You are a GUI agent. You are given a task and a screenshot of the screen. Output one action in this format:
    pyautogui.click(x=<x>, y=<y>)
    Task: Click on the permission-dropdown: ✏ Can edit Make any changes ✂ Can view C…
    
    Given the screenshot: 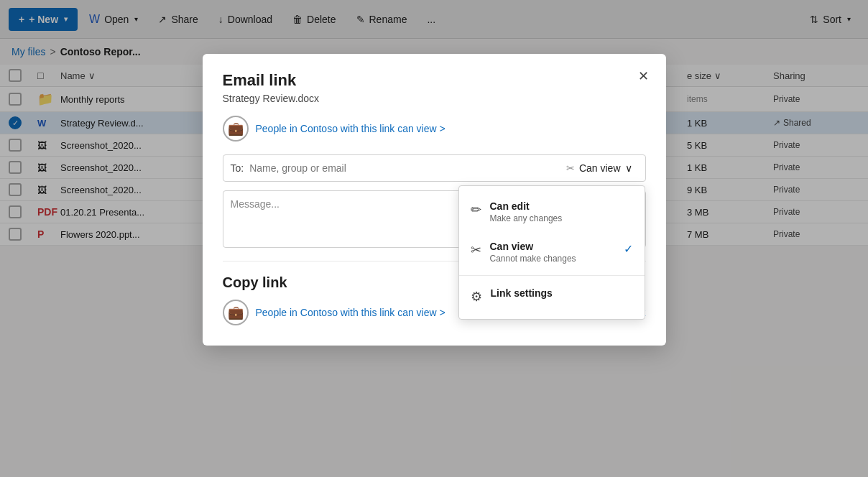 What is the action you would take?
    pyautogui.click(x=552, y=253)
    